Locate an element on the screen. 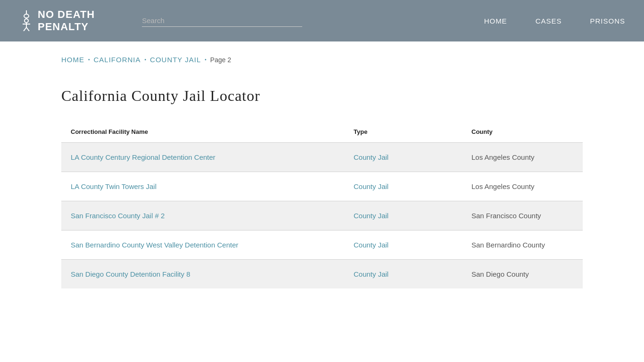  table-row: San Francisco County Jail # 2 County Jai… is located at coordinates (322, 215).